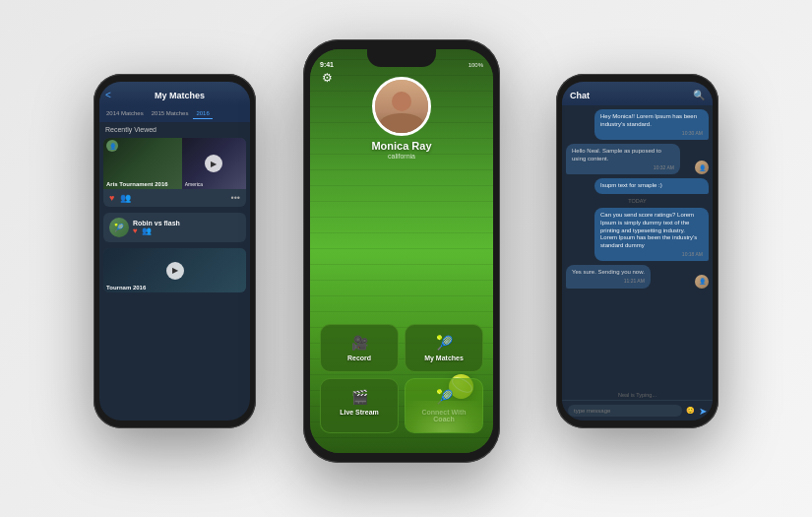  Describe the element at coordinates (691, 411) in the screenshot. I see `emoji-icon: 😊` at that location.